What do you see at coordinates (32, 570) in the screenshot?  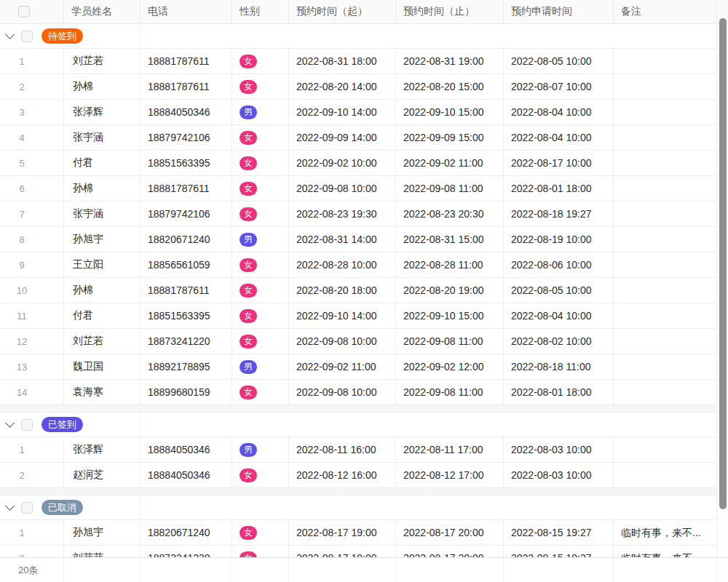 I see `footer-total-cell: 20条` at bounding box center [32, 570].